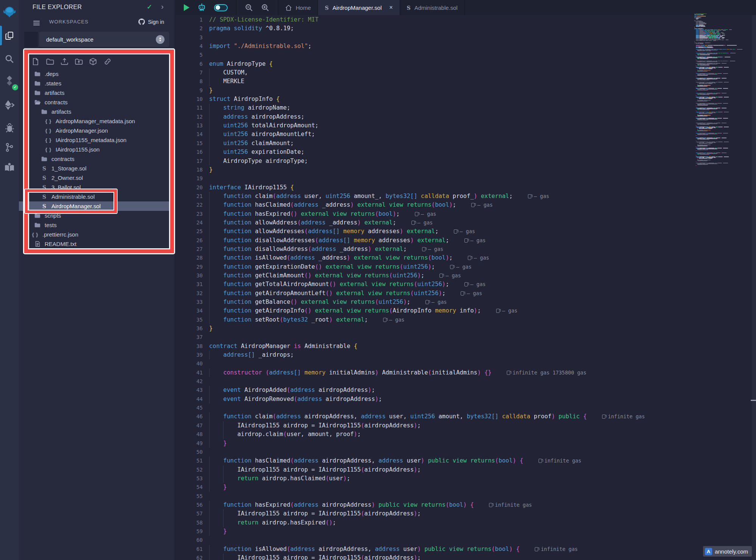  What do you see at coordinates (9, 36) in the screenshot?
I see `file-explorer-icon` at bounding box center [9, 36].